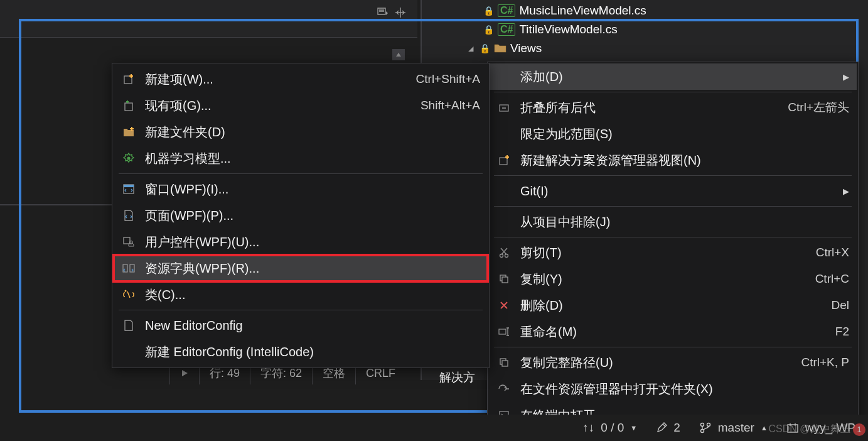 This screenshot has height=441, width=868. I want to click on menu-open-in-explorer: 在文件资源管理器中打开文件夹(X), so click(673, 389).